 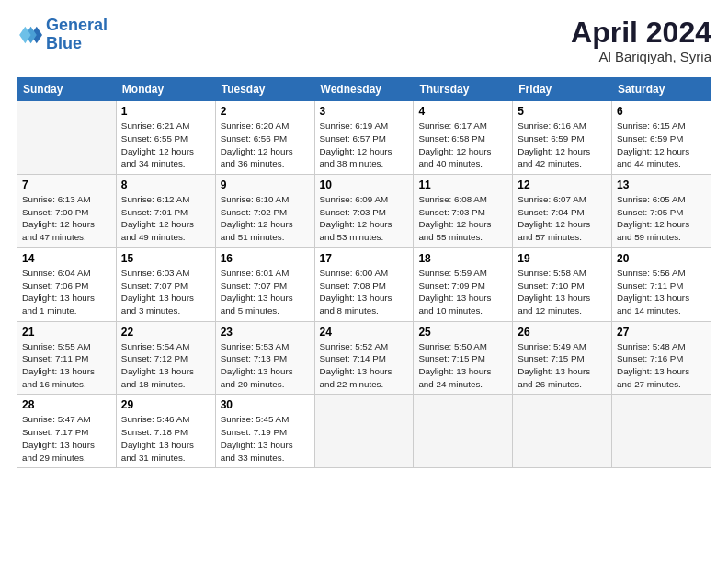 What do you see at coordinates (563, 358) in the screenshot?
I see `calendar-cell: 26Sunrise: 5:49 AM Sunset: 7:15 PM Dayli…` at bounding box center [563, 358].